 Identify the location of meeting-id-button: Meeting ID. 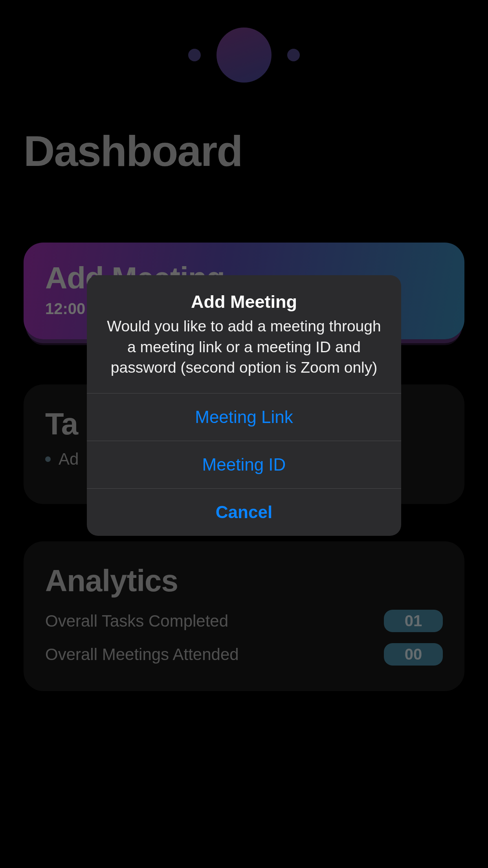
(244, 465).